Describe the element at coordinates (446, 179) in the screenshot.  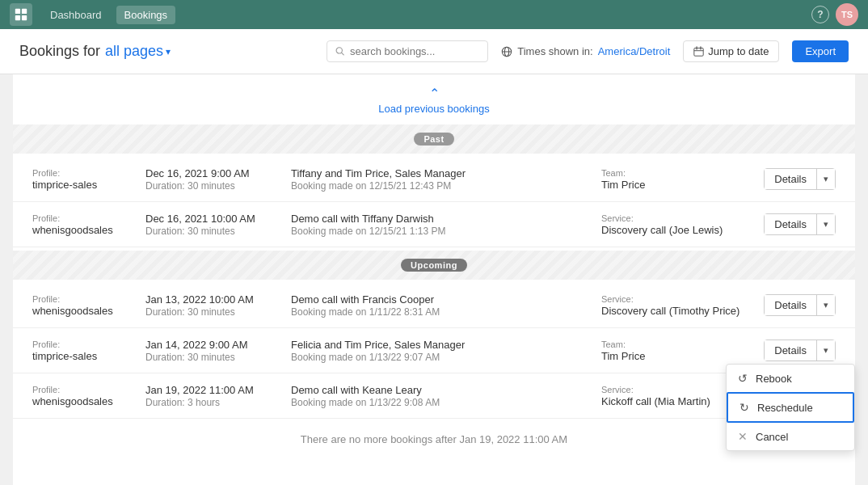
I see `event-col: Tiffany and Tim Price, Sales Manager Boo…` at that location.